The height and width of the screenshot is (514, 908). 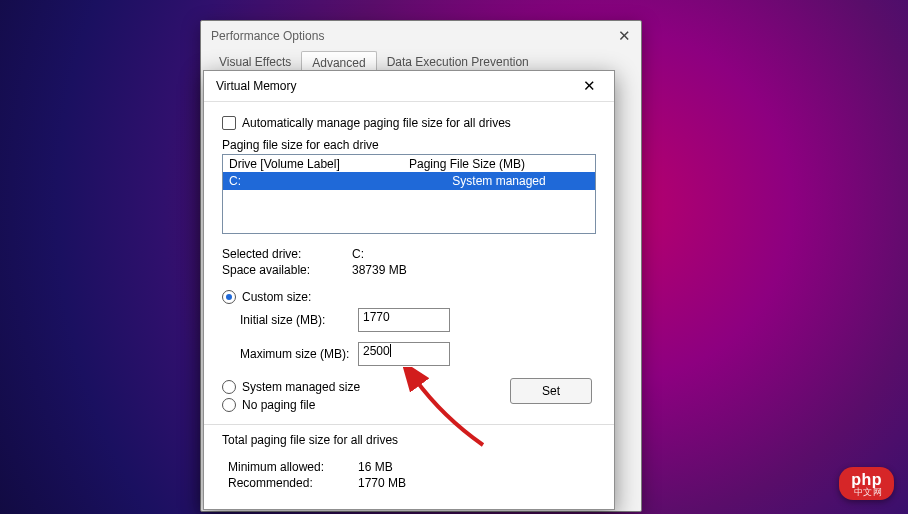 I want to click on recommended-label: Recommended:, so click(x=290, y=483).